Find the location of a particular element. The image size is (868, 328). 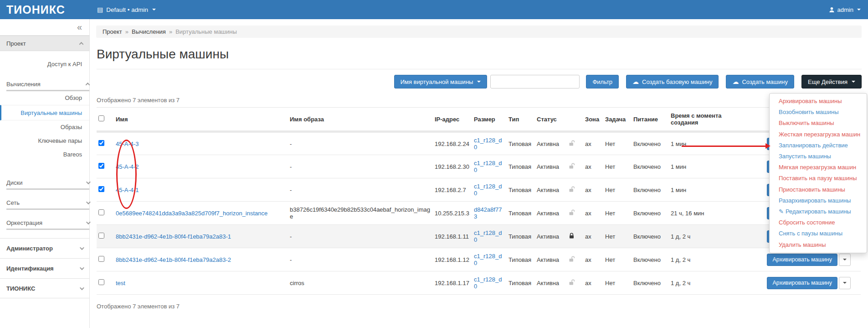

column-header-Питание: Питание is located at coordinates (652, 120).